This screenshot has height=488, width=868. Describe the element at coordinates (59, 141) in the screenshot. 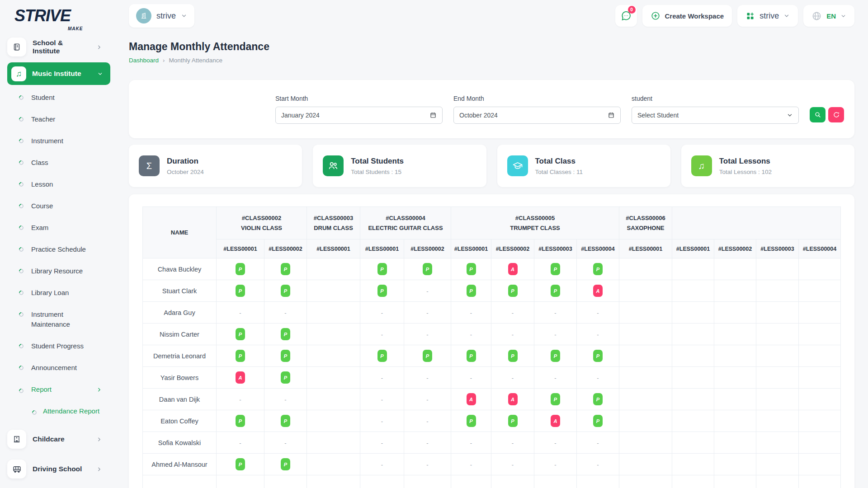

I see `sidebar-item-instrument: Instrument` at that location.